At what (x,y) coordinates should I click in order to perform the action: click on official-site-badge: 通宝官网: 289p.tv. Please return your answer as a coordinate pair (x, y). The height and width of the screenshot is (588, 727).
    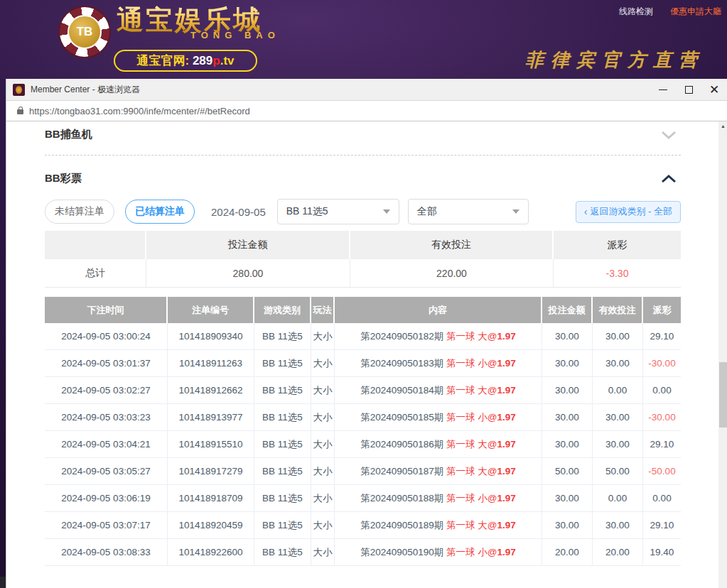
    Looking at the image, I should click on (185, 61).